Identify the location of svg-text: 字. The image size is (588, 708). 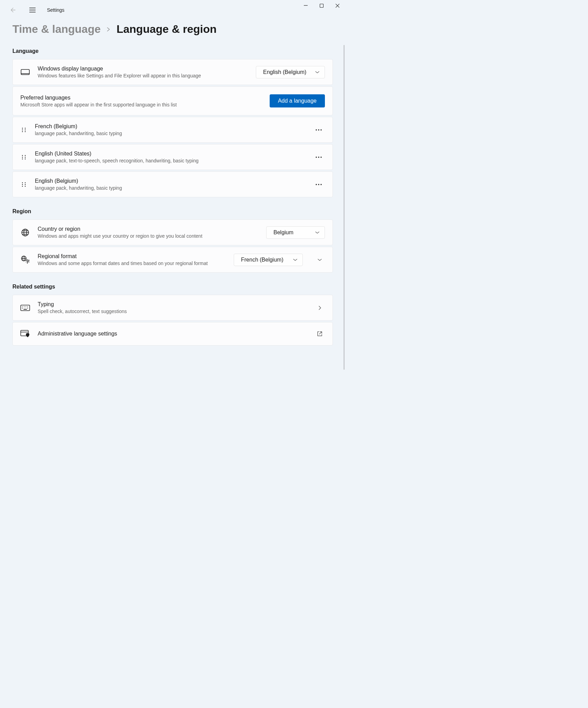
(28, 262).